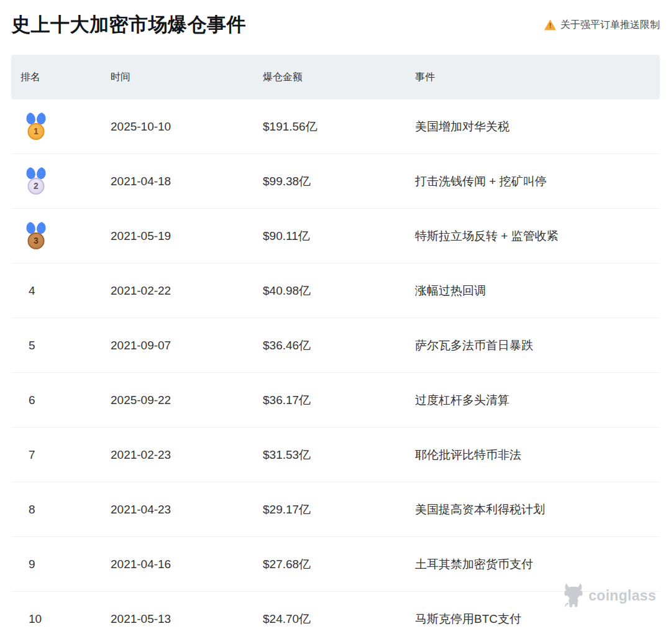  Describe the element at coordinates (533, 619) in the screenshot. I see `event-description: 马斯克停用BTC支付` at that location.